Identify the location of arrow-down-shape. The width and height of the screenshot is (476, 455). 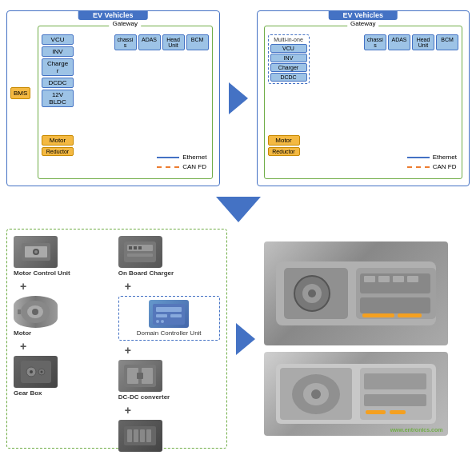
(238, 210).